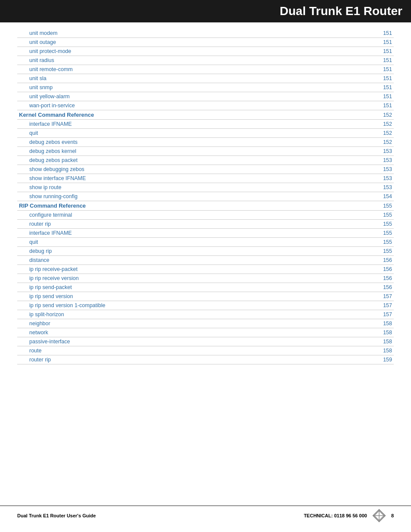  What do you see at coordinates (193, 96) in the screenshot?
I see `toc-label: unit yellow-alarm` at bounding box center [193, 96].